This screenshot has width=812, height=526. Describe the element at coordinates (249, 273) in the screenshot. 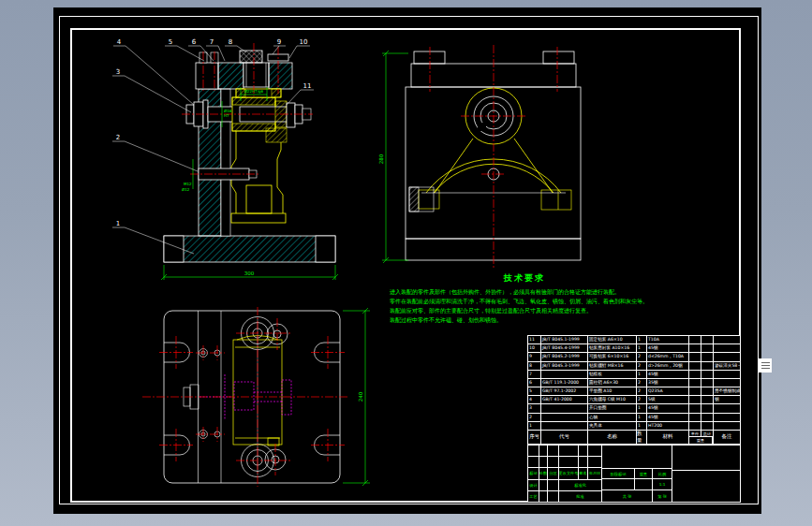

I see `dim-front-width: 300` at that location.